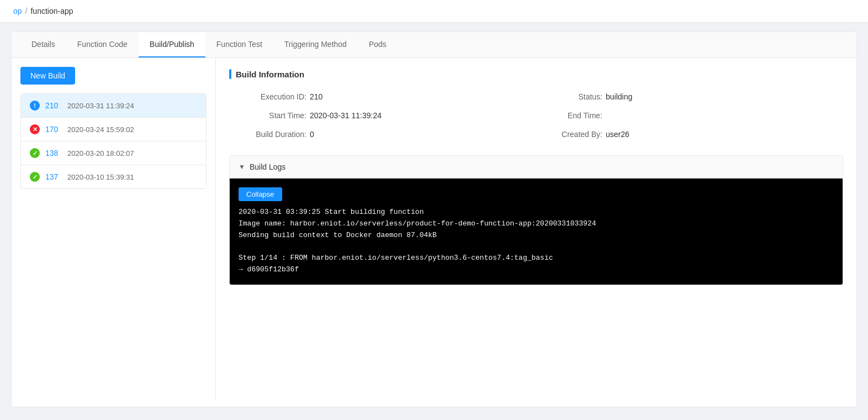  Describe the element at coordinates (684, 116) in the screenshot. I see `end-time-row: End Time:` at that location.